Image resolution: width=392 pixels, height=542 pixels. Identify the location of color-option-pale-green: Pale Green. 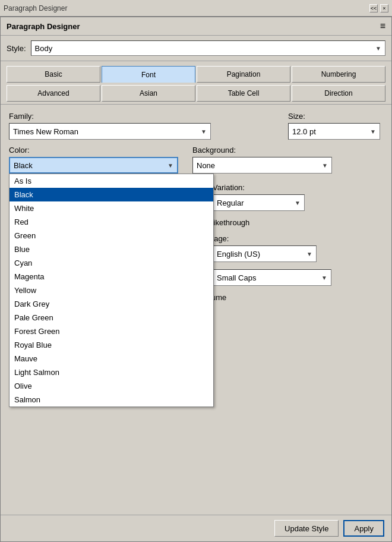
(112, 317).